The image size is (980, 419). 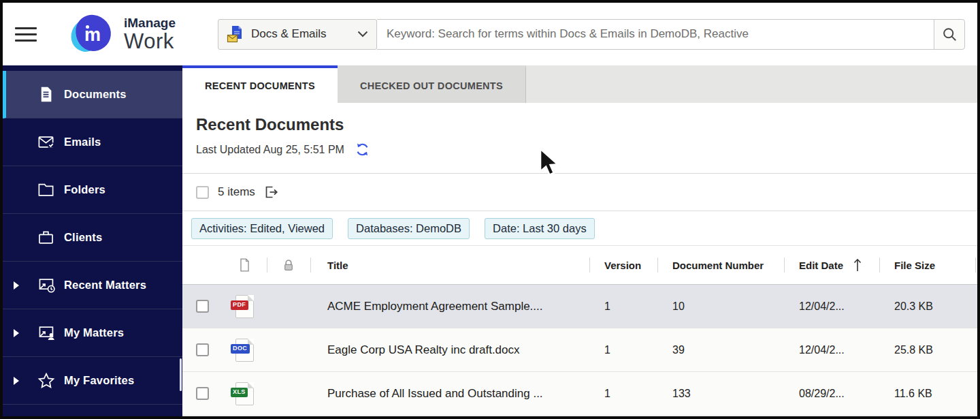 What do you see at coordinates (271, 192) in the screenshot?
I see `export-button` at bounding box center [271, 192].